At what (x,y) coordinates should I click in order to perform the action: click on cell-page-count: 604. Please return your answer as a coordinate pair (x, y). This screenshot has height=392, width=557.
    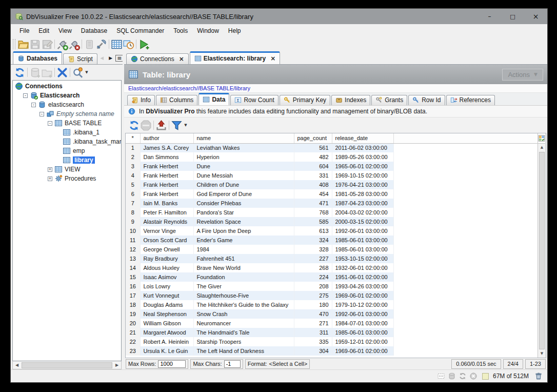
    Looking at the image, I should click on (313, 166).